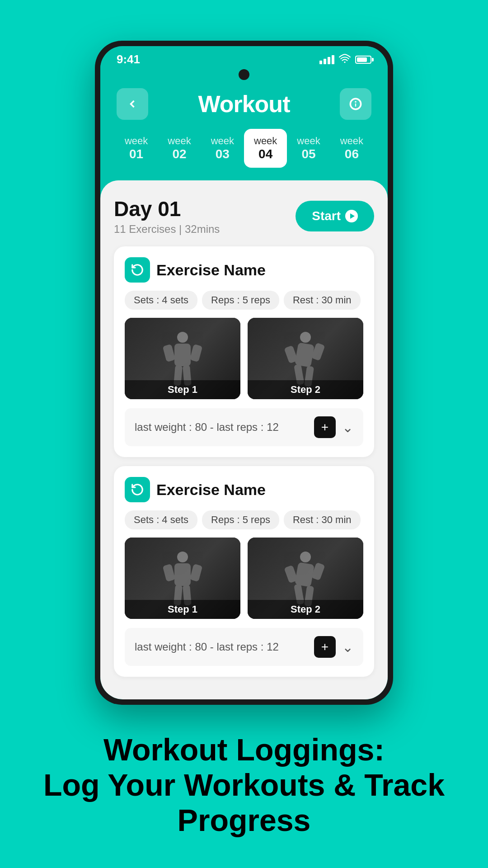 This screenshot has height=868, width=488. I want to click on exercise-name-1: Exercise Name, so click(211, 270).